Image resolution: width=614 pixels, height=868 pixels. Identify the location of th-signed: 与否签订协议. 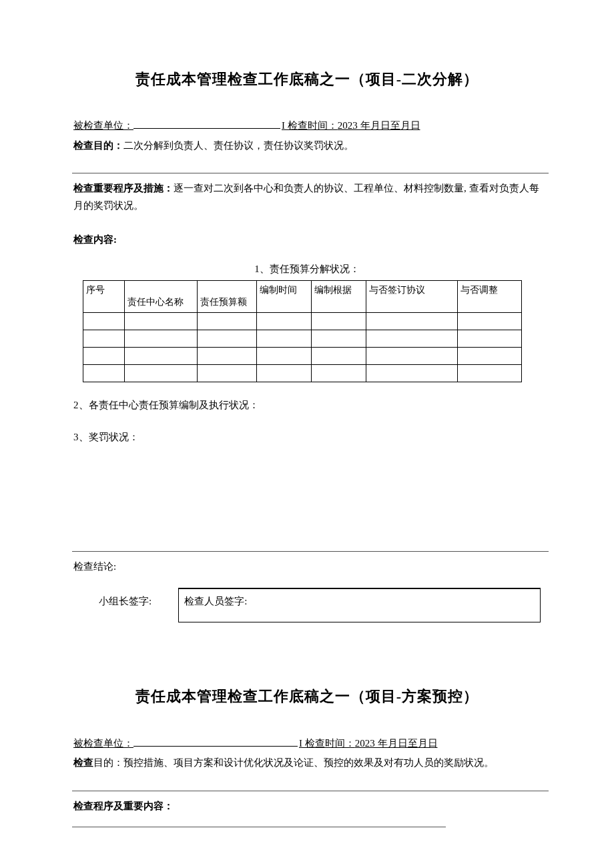
(412, 297).